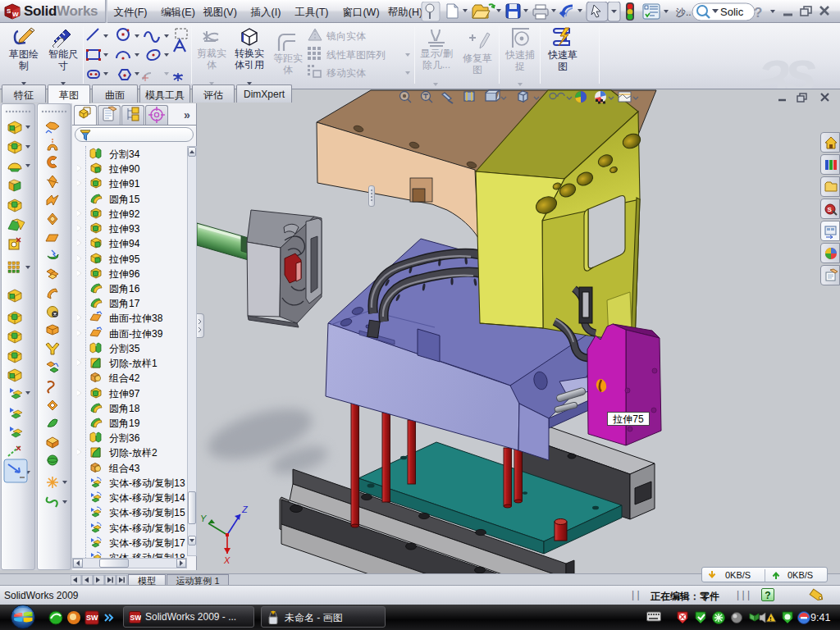 The image size is (840, 630). I want to click on svg-text: X, so click(226, 560).